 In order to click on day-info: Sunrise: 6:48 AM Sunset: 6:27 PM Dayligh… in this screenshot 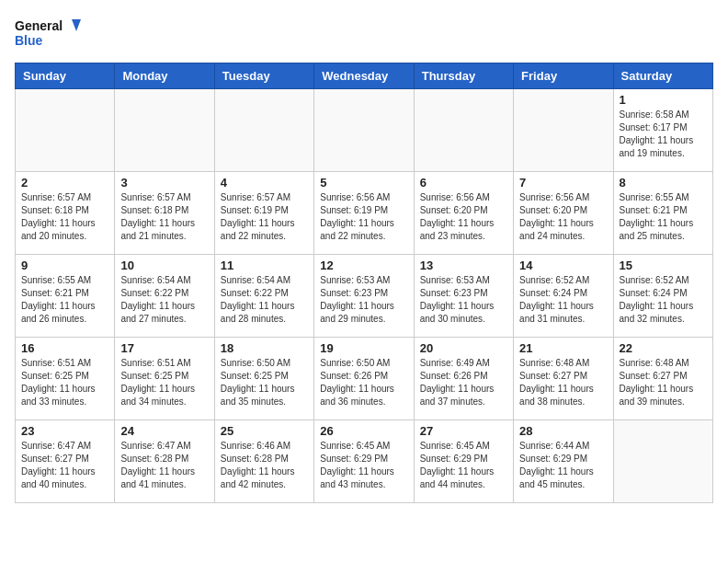, I will do `click(664, 383)`.